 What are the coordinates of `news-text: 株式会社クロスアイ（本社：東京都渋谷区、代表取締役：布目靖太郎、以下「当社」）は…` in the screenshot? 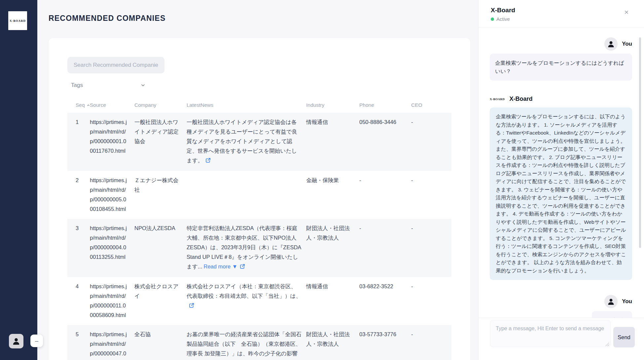 It's located at (244, 291).